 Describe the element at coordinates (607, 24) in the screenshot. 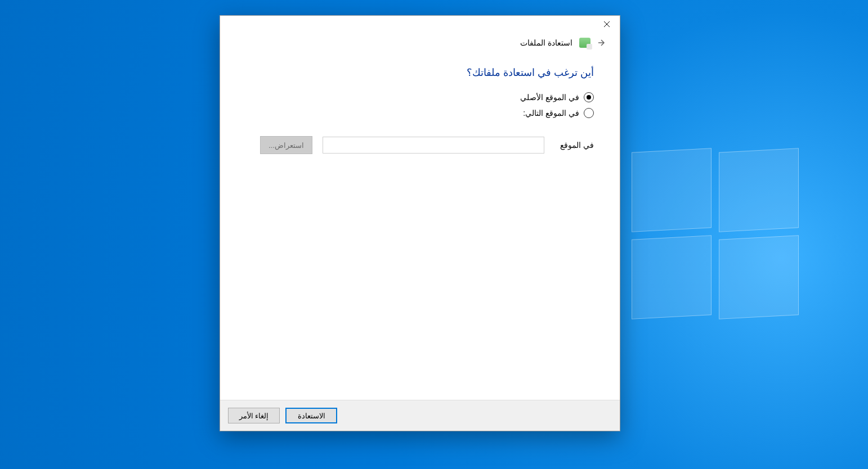

I see `close-button` at that location.